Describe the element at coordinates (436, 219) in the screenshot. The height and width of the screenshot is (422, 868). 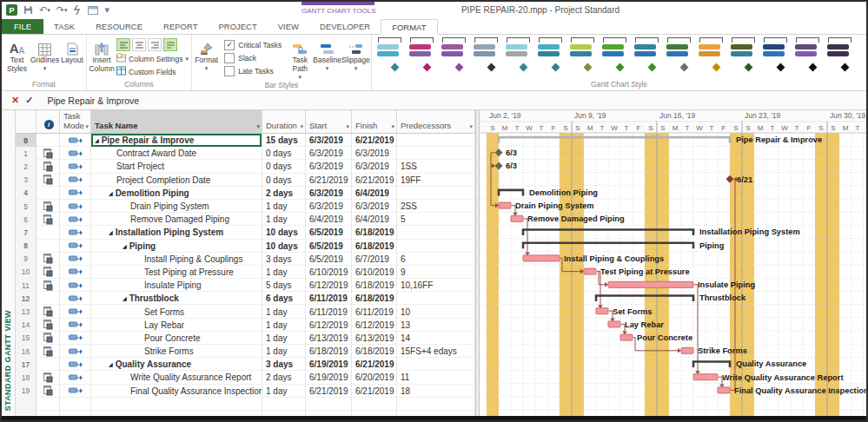
I see `pred-cell: 5` at that location.